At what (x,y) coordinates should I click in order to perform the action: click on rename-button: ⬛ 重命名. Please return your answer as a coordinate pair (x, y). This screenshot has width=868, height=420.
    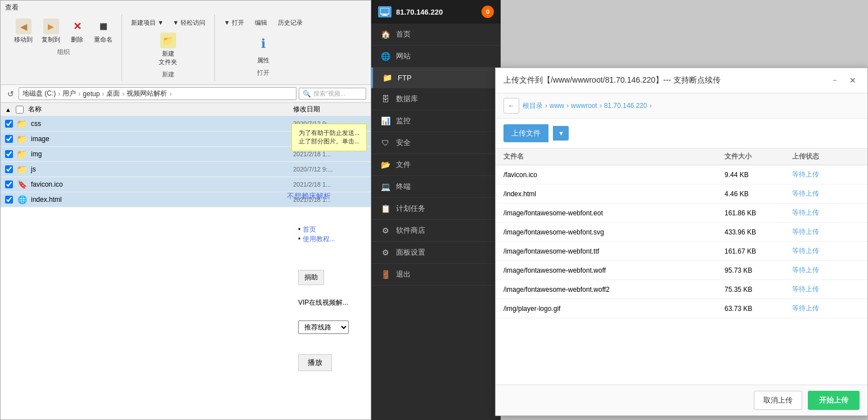
    Looking at the image, I should click on (104, 31).